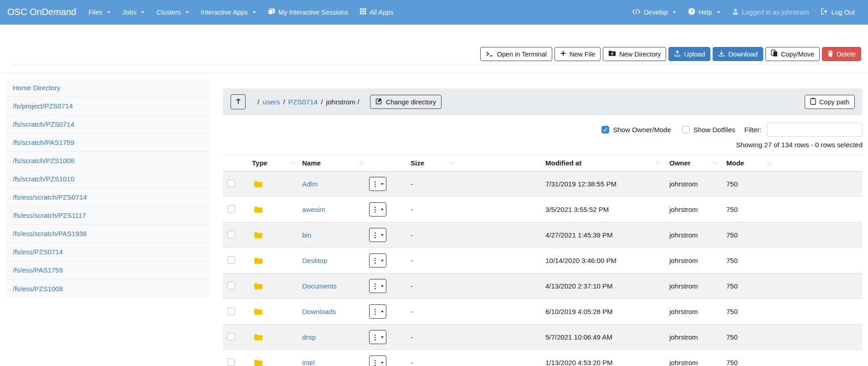 Image resolution: width=868 pixels, height=366 pixels. I want to click on sidebar-item: /fs/ess/PAS1759, so click(108, 270).